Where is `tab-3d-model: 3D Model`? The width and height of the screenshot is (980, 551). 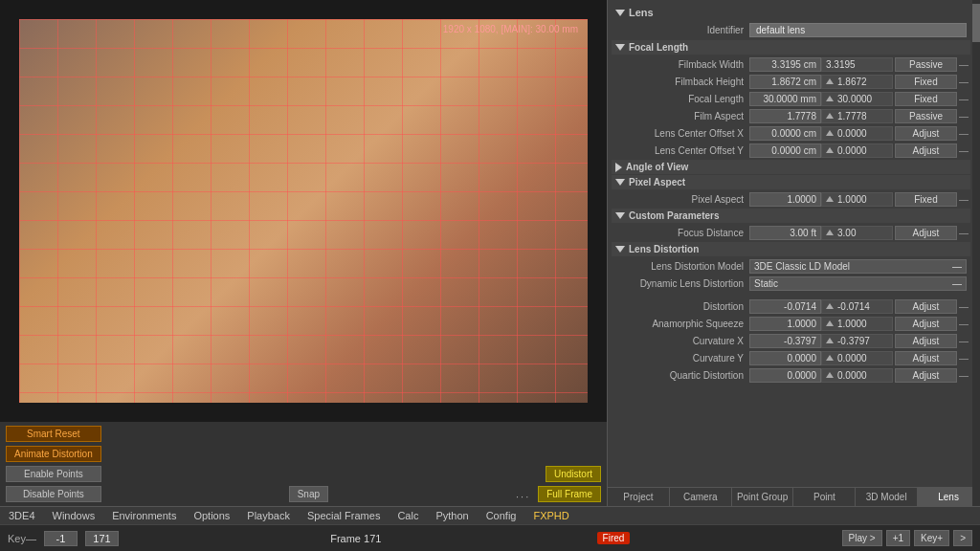 tab-3d-model: 3D Model is located at coordinates (886, 497).